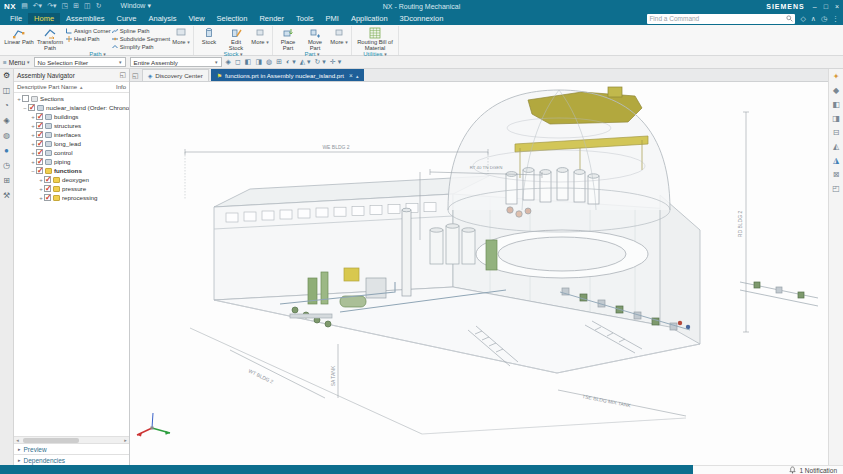  What do you see at coordinates (260, 38) in the screenshot?
I see `stock-more-button: More ▾` at bounding box center [260, 38].